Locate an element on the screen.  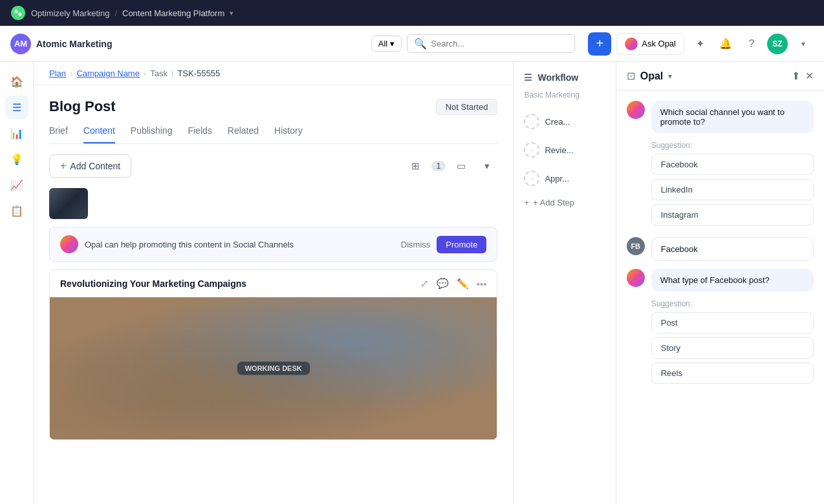
sidebar-item-list: ☰ is located at coordinates (17, 107).